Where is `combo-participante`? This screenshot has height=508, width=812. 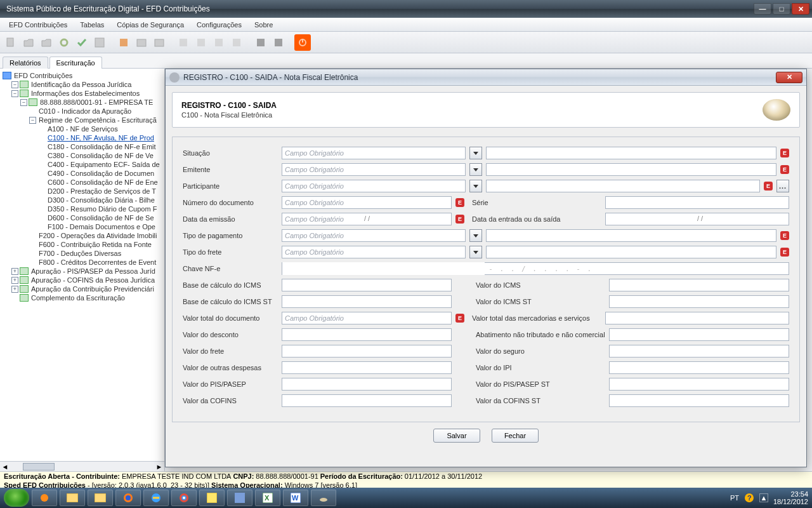 combo-participante is located at coordinates (476, 186).